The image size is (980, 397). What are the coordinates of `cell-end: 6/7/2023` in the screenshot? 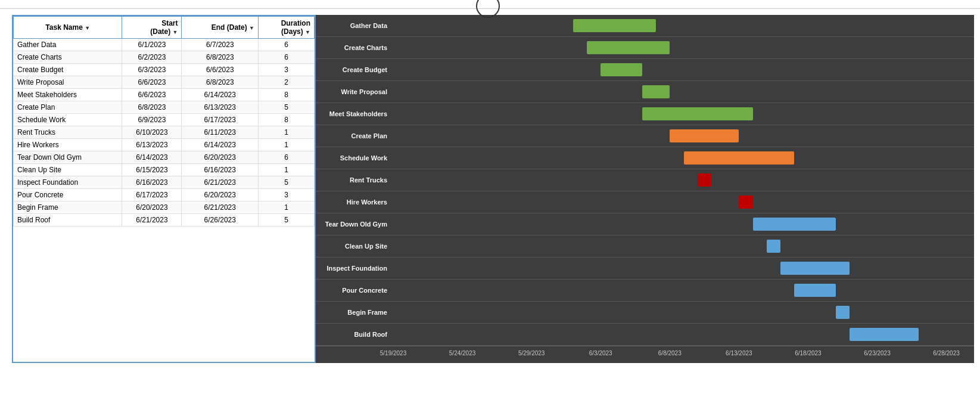 It's located at (220, 45).